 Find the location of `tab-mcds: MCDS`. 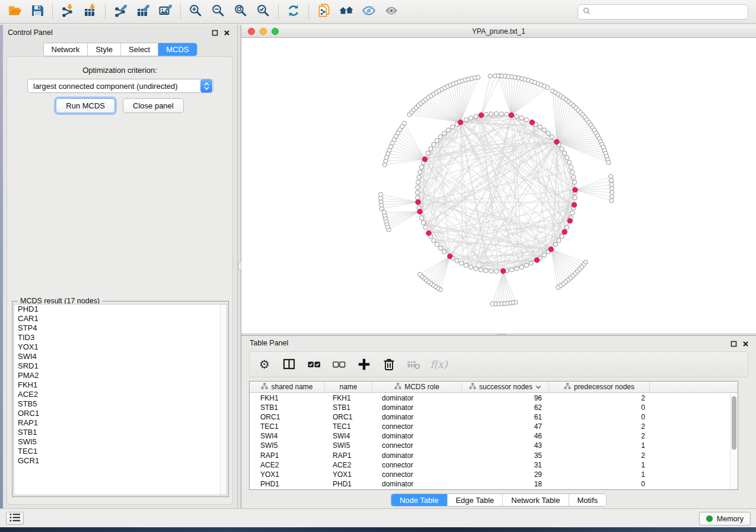

tab-mcds: MCDS is located at coordinates (177, 50).